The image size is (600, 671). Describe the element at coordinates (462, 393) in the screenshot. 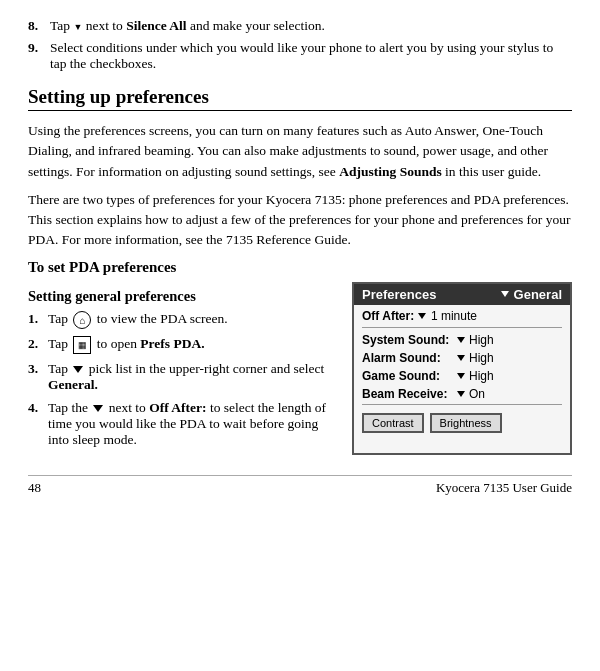

I see `pda-beam-receive-row: Beam Receive: On` at that location.